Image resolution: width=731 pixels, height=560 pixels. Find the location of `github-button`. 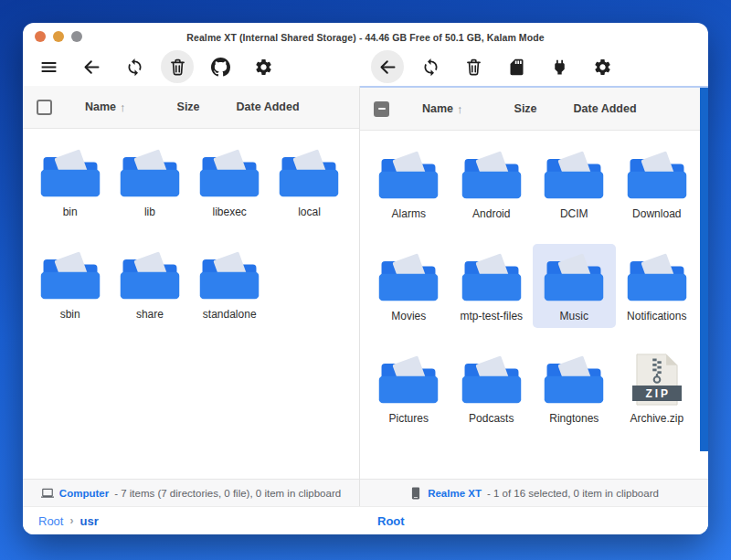

github-button is located at coordinates (220, 67).